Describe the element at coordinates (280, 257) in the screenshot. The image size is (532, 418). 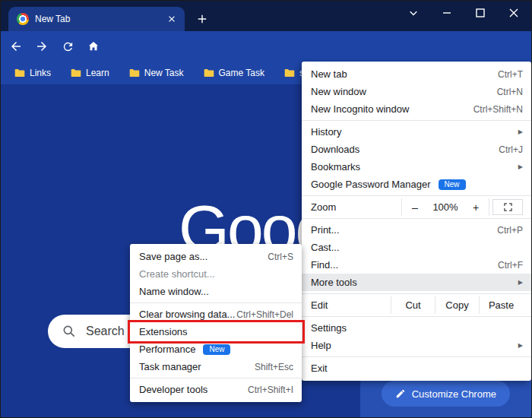
I see `menu-item-shortcut: Ctrl+S` at that location.